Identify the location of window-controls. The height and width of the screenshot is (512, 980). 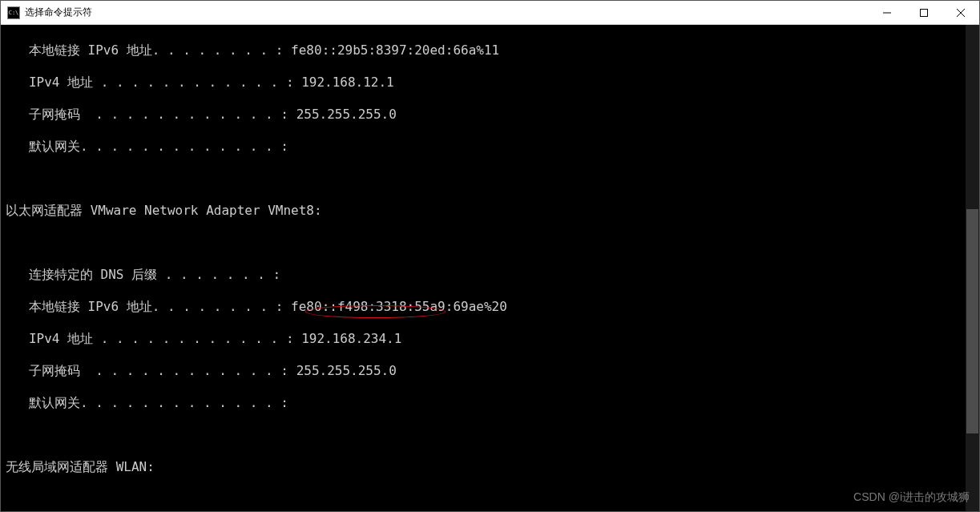
(924, 13).